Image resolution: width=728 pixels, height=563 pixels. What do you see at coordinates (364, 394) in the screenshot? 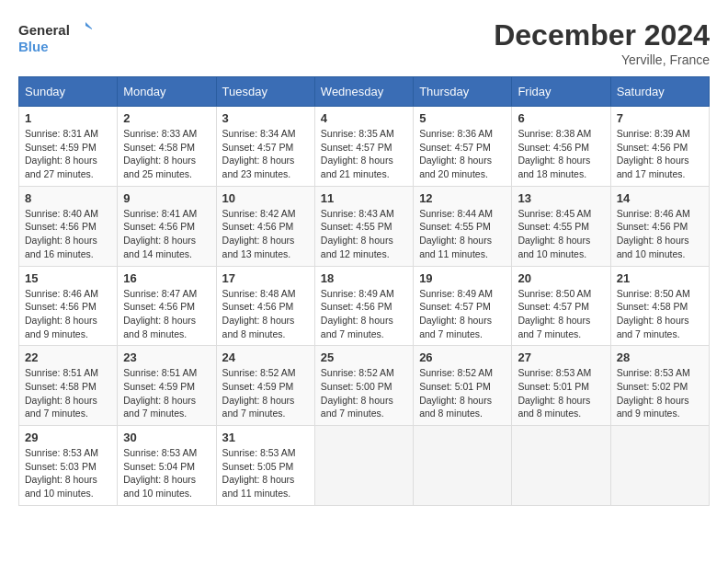
I see `day-info: Sunrise: 8:52 AM Sunset: 5:00 PM Dayligh…` at bounding box center [364, 394].